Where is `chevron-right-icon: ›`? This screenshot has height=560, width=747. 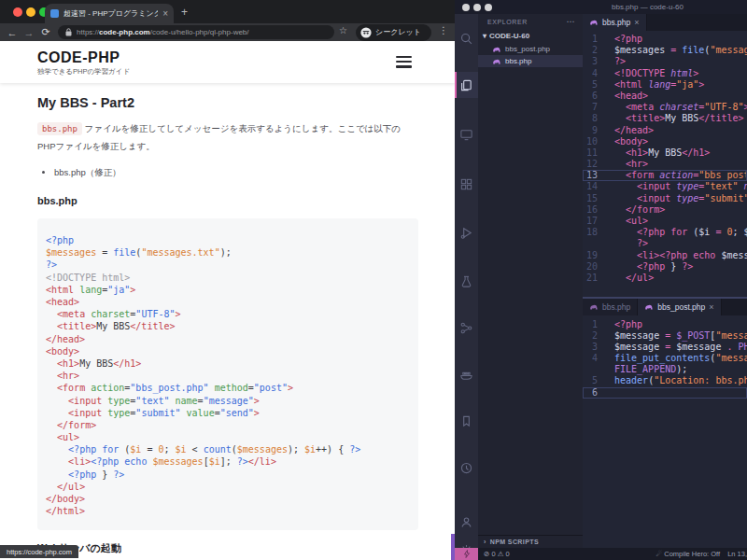 chevron-right-icon: › is located at coordinates (486, 541).